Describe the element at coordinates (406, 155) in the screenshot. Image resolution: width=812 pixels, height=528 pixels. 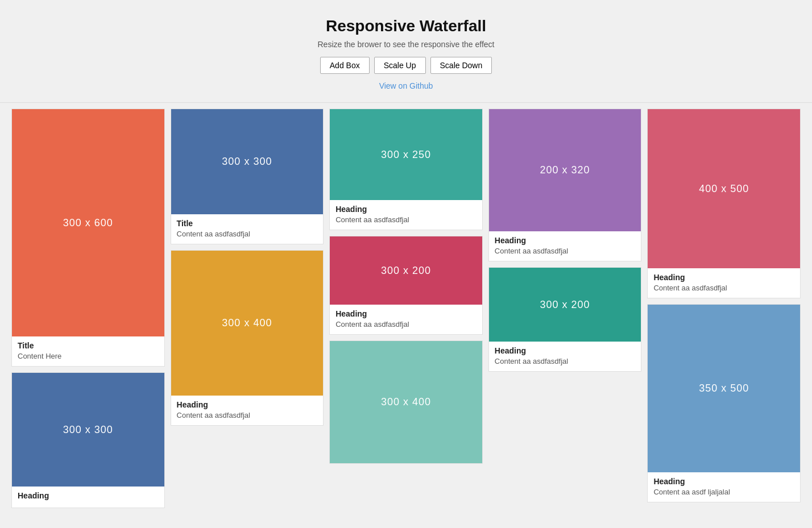
I see `card-image-3-1: 300 x 250` at that location.